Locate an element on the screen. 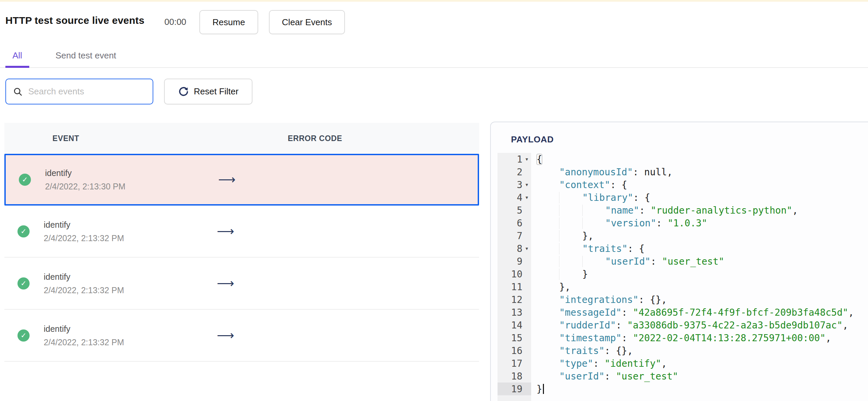 Image resolution: width=868 pixels, height=401 pixels. line-number: 17 is located at coordinates (517, 364).